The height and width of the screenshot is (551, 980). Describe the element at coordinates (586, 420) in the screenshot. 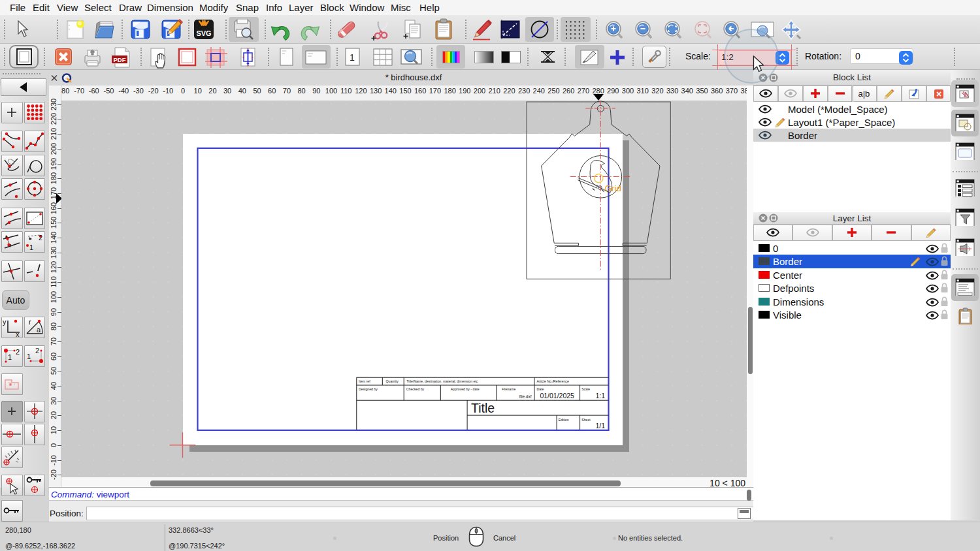

I see `svg-text: Sheet` at that location.